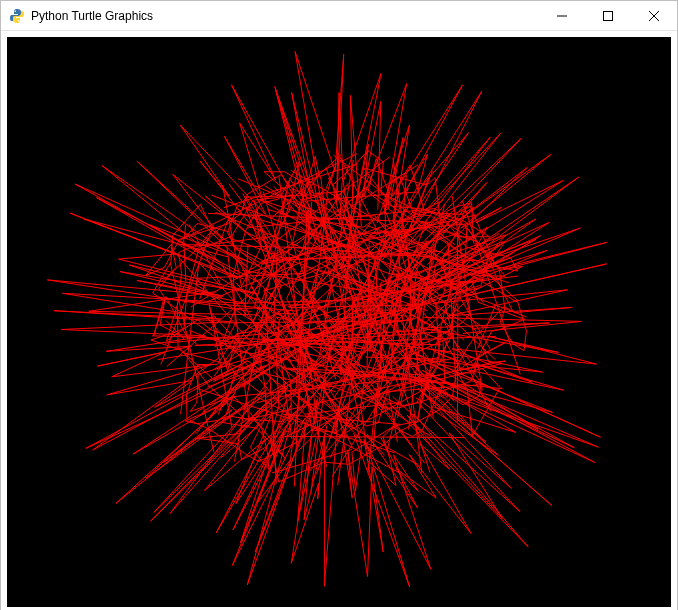  I want to click on minimize-button, so click(562, 16).